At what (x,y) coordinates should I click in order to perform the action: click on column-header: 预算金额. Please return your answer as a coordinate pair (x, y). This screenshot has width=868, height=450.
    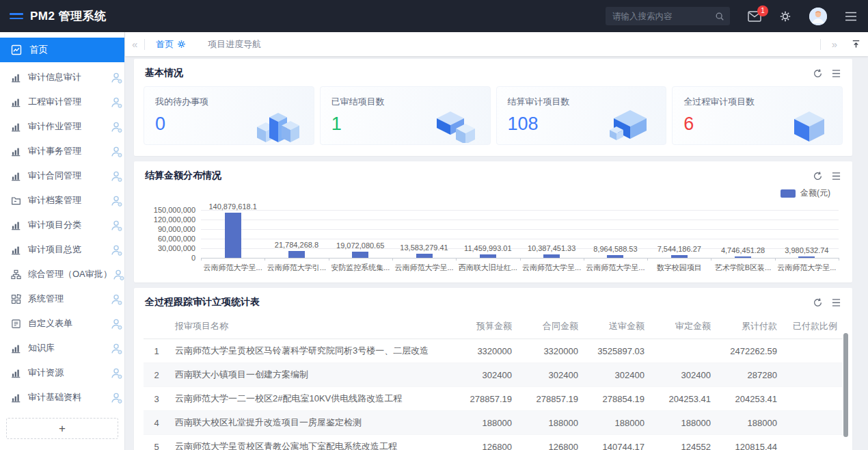
    Looking at the image, I should click on (484, 327).